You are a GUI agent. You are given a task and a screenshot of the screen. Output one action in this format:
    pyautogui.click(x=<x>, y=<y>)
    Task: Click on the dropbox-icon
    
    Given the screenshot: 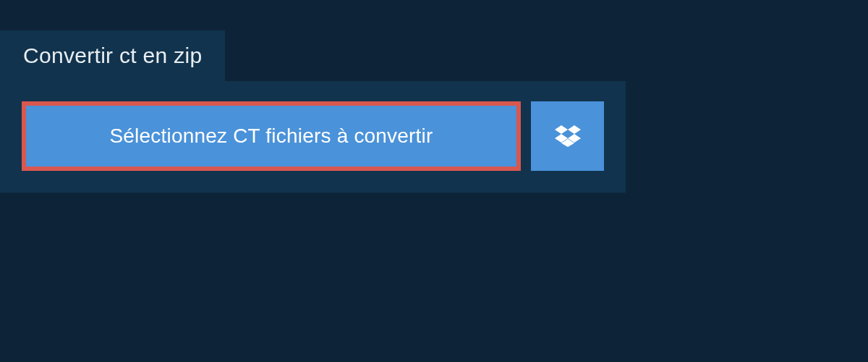 What is the action you would take?
    pyautogui.click(x=568, y=136)
    